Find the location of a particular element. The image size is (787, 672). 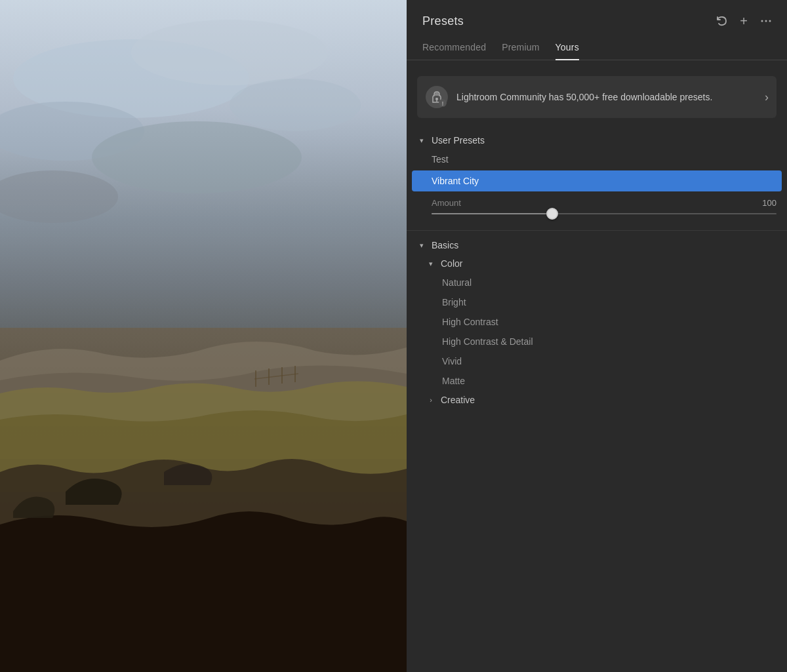

panel-header: Presets + is located at coordinates (597, 18).